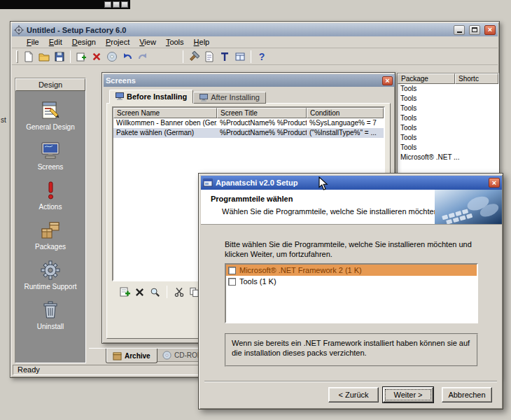 The height and width of the screenshot is (420, 511). What do you see at coordinates (323, 183) in the screenshot?
I see `mouse-cursor` at bounding box center [323, 183].